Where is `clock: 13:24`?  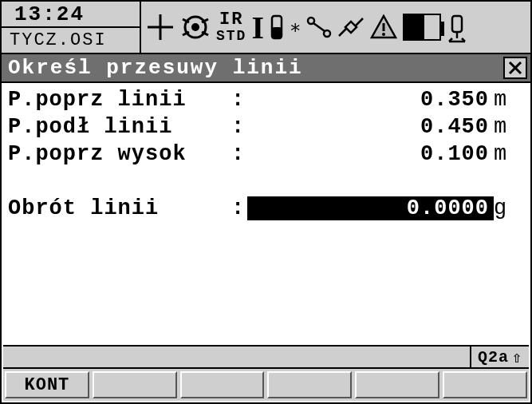 clock: 13:24 is located at coordinates (70, 14).